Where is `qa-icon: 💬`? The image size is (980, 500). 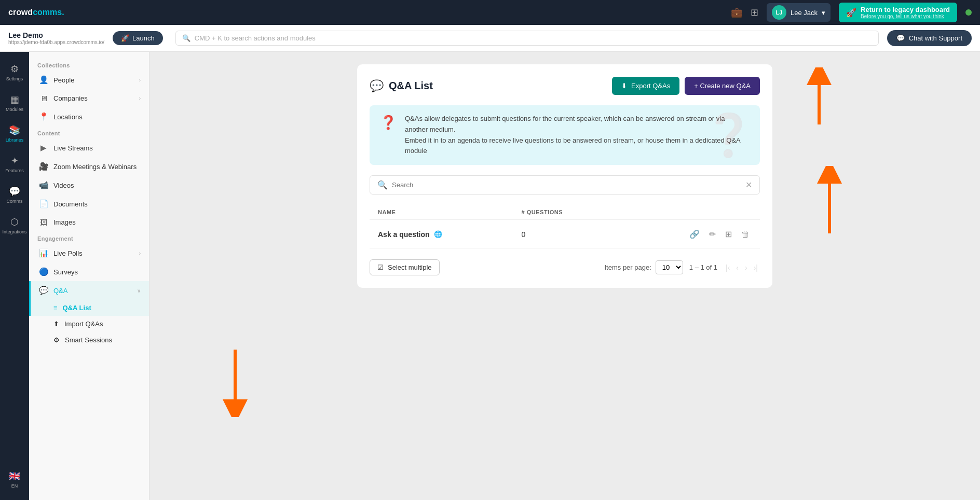 qa-icon: 💬 is located at coordinates (44, 290).